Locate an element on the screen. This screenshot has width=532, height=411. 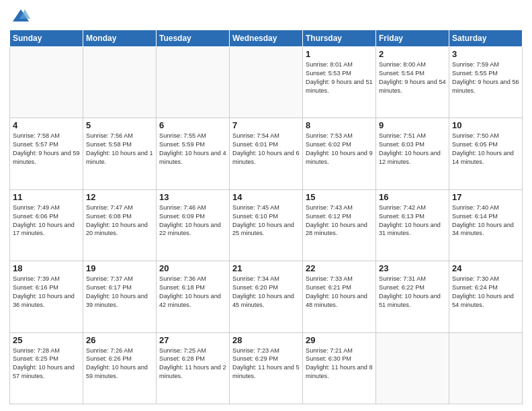
day-info: Sunrise: 7:54 AM Sunset: 6:01 PM Dayligh… is located at coordinates (266, 149).